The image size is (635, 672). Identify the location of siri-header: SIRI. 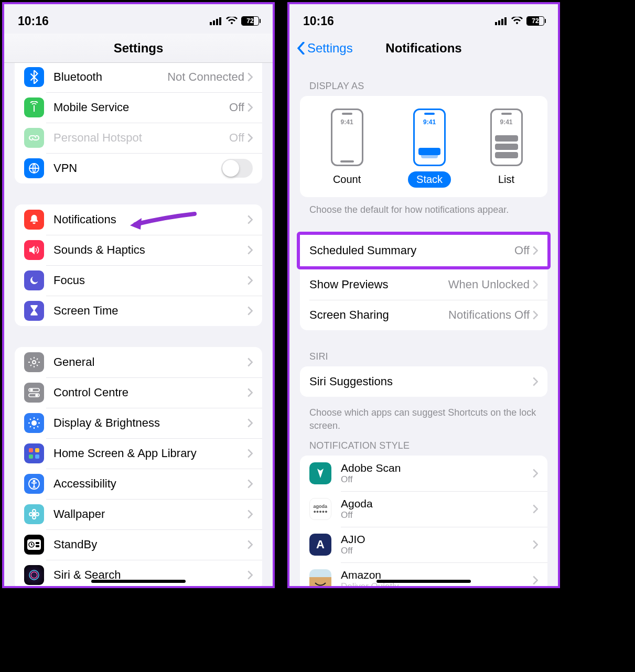
(424, 359).